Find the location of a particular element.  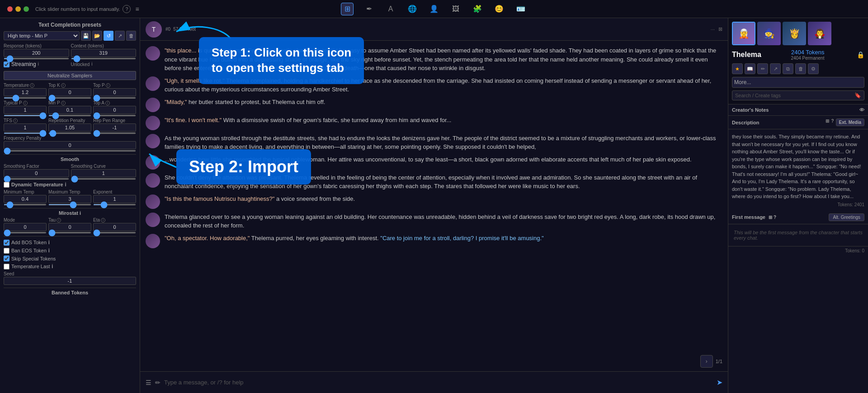

nav-icon-emoji: 😊 is located at coordinates (499, 9).